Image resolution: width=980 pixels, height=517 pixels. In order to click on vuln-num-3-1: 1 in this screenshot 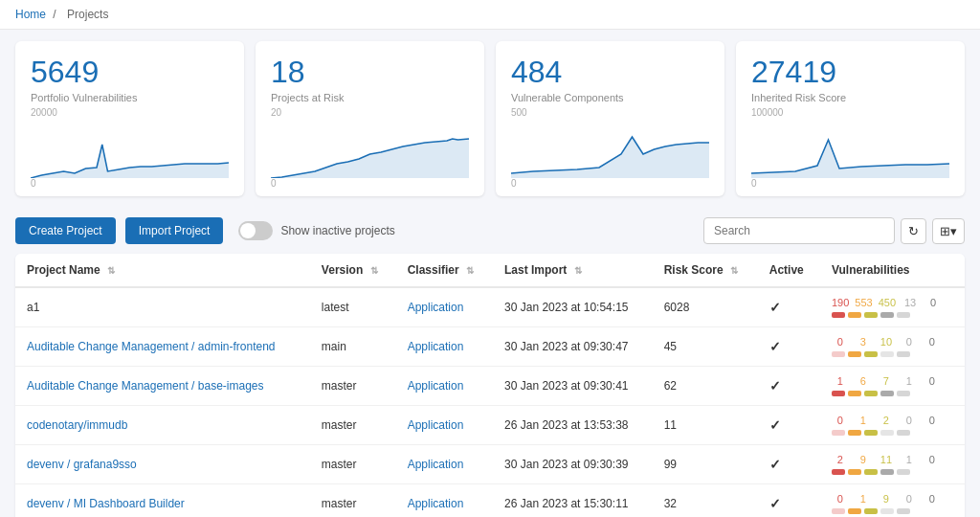, I will do `click(863, 420)`.